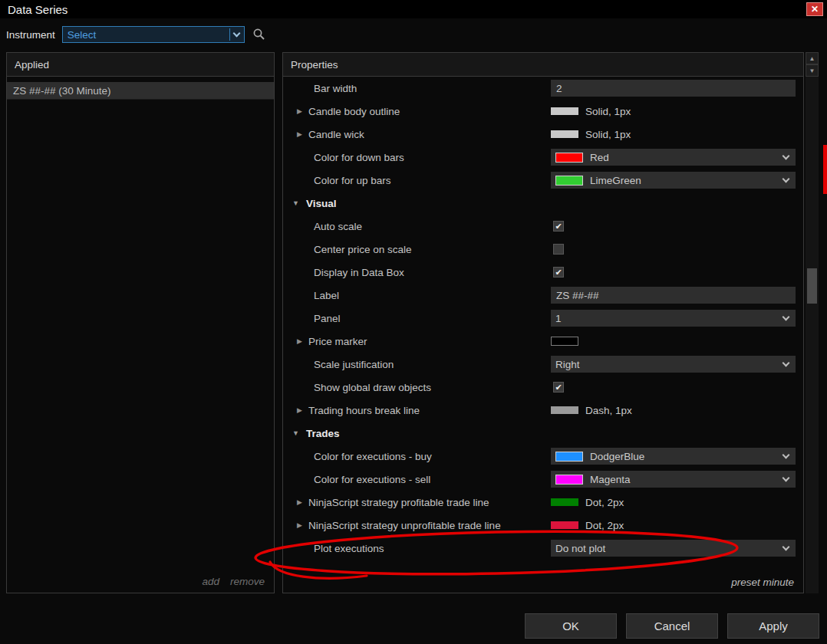 This screenshot has height=644, width=827. What do you see at coordinates (416, 479) in the screenshot?
I see `property-label-cell: Color for executions - sell` at bounding box center [416, 479].